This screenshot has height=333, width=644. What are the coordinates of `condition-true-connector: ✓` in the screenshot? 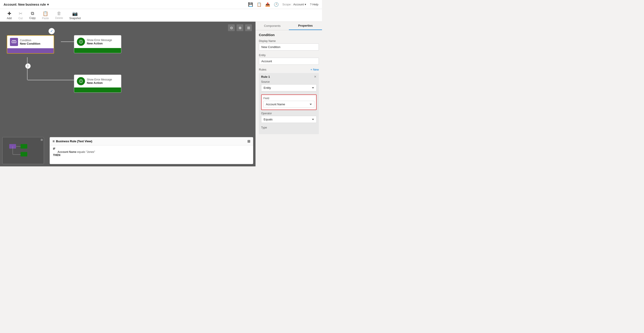 It's located at (52, 31).